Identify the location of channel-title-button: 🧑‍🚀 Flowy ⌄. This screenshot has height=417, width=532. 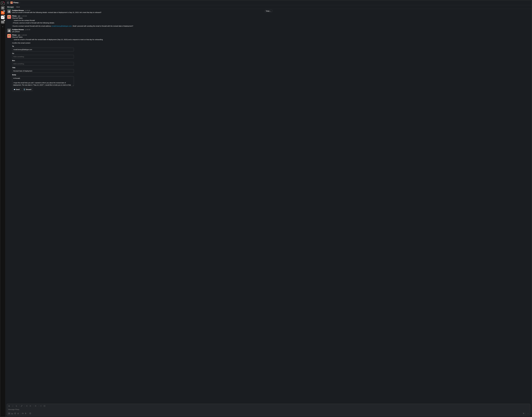
(15, 3).